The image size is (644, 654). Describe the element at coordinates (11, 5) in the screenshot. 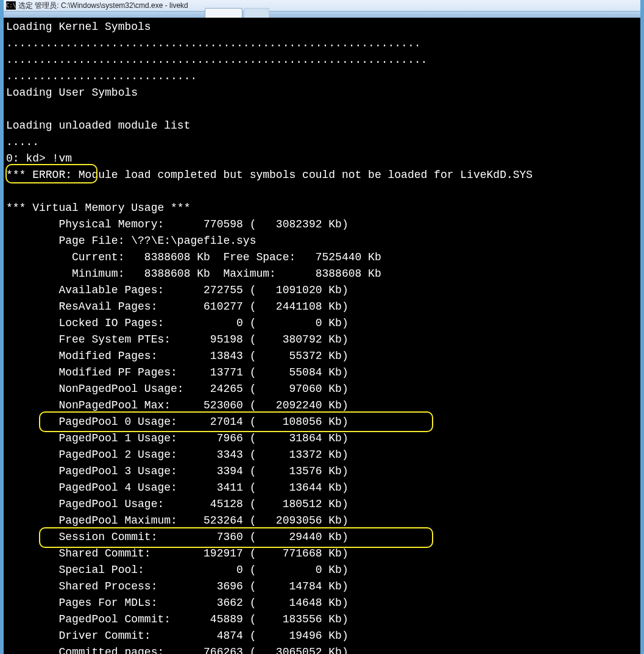

I see `cmd-icon: C:\` at that location.